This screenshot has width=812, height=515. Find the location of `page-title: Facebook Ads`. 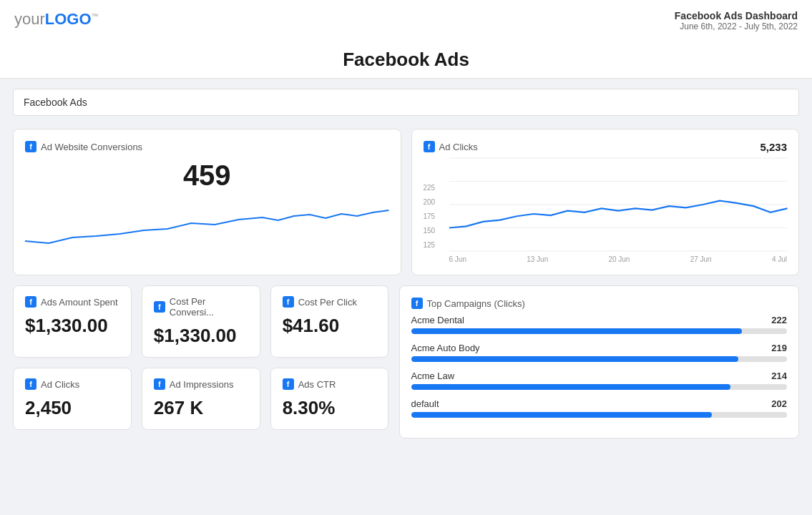

page-title: Facebook Ads is located at coordinates (406, 60).